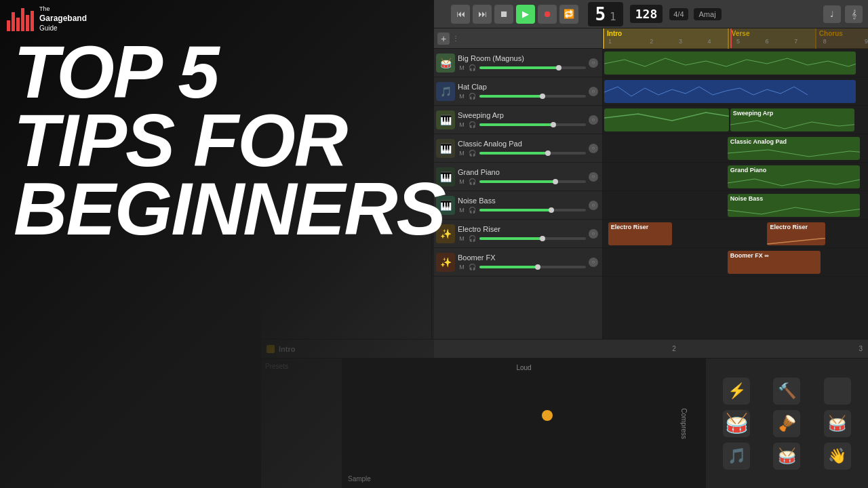 This screenshot has width=868, height=488. What do you see at coordinates (460, 14) in the screenshot?
I see `rewind-btn: ⏮` at bounding box center [460, 14].